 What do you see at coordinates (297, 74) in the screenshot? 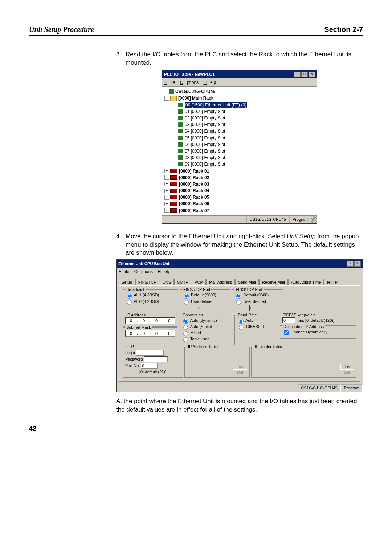
I see `minimize-icon: _` at bounding box center [297, 74].